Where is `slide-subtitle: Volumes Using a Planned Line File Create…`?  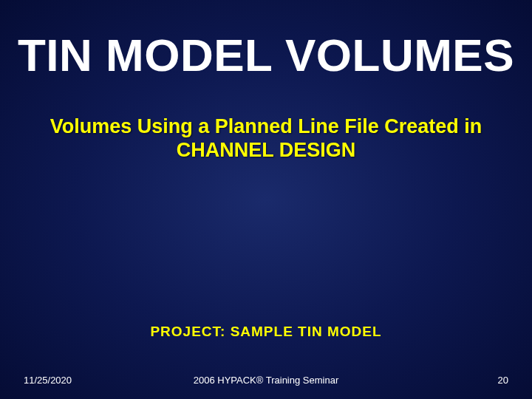
slide-subtitle: Volumes Using a Planned Line File Create… is located at coordinates (266, 139).